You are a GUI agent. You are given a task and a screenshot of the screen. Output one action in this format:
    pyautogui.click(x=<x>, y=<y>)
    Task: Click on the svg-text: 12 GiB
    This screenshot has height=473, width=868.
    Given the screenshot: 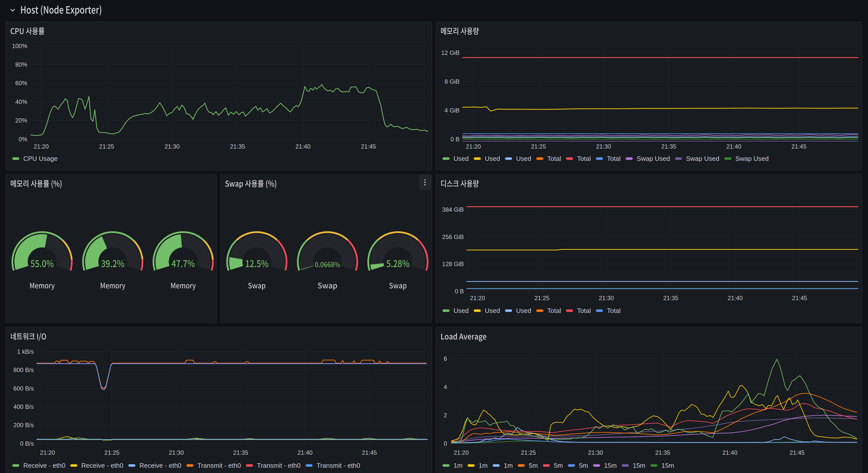 What is the action you would take?
    pyautogui.click(x=451, y=53)
    